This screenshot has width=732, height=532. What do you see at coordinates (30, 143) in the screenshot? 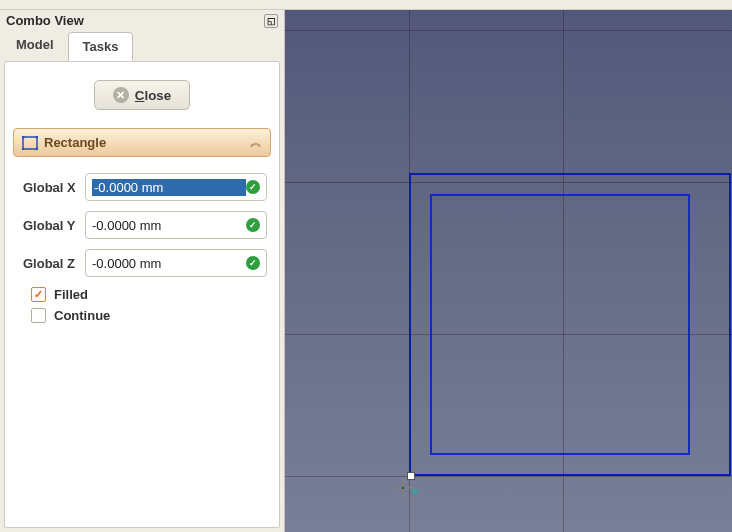
I see `rectangle-icon` at bounding box center [30, 143].